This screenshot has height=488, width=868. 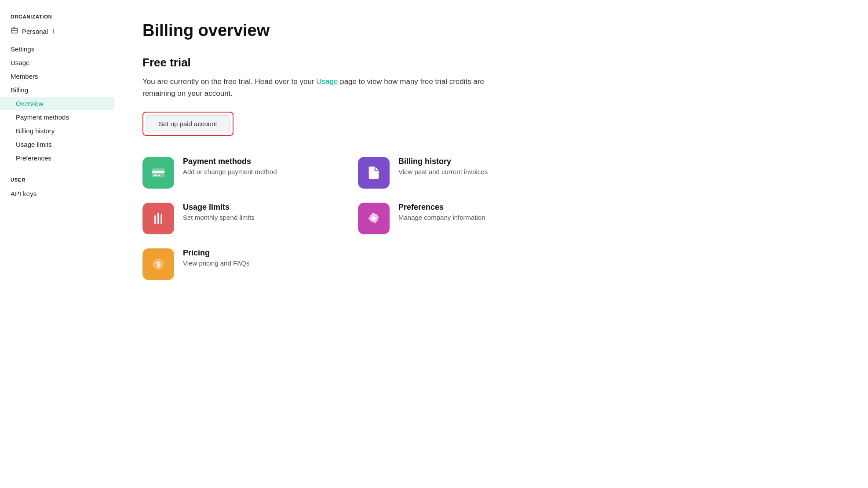 What do you see at coordinates (491, 31) in the screenshot?
I see `page-title: Billing overview` at bounding box center [491, 31].